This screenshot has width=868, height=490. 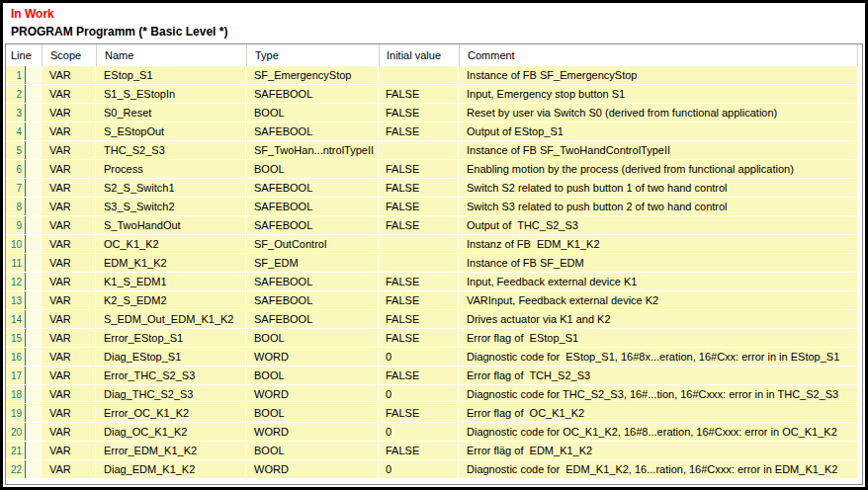 I want to click on line-number-cell: 5, so click(x=16, y=150).